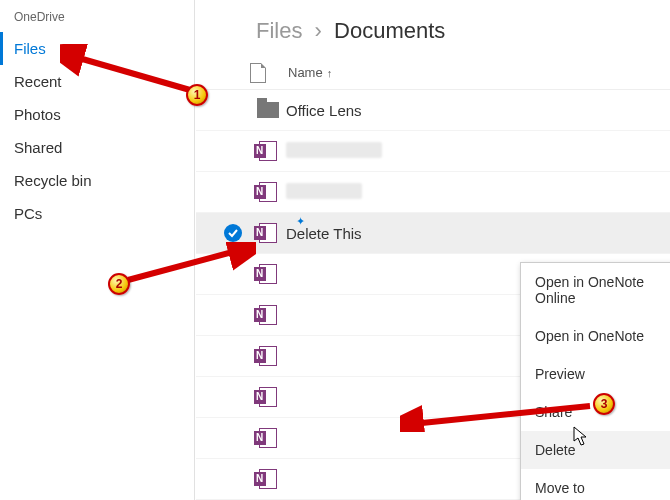 This screenshot has width=670, height=500. What do you see at coordinates (433, 28) in the screenshot?
I see `breadcrumb: Files › Documents` at bounding box center [433, 28].